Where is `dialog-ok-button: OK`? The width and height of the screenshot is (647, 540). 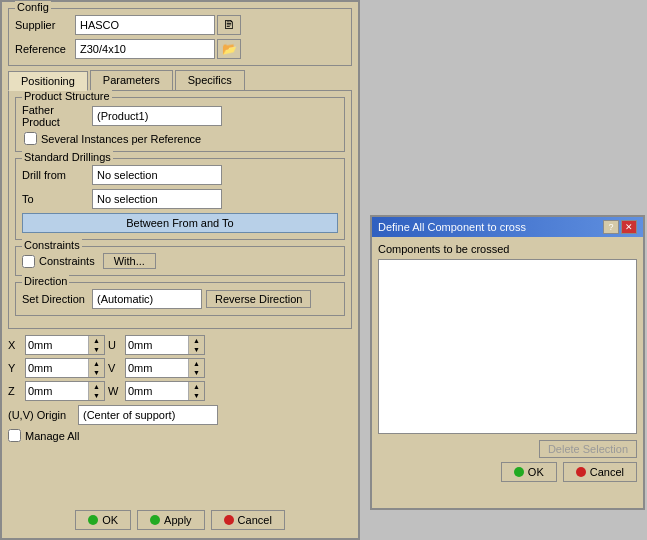
dialog-ok-button: OK is located at coordinates (529, 472).